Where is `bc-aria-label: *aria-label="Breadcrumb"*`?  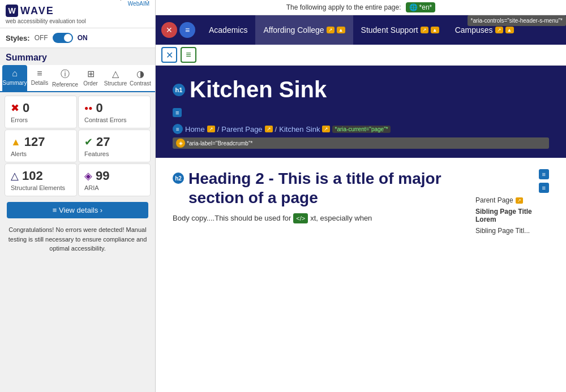 bc-aria-label: *aria-label="Breadcrumb"* is located at coordinates (220, 144).